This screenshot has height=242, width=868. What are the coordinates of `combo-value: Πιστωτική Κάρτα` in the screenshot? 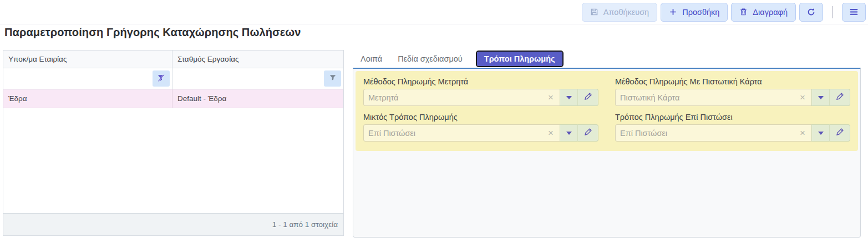 It's located at (709, 98).